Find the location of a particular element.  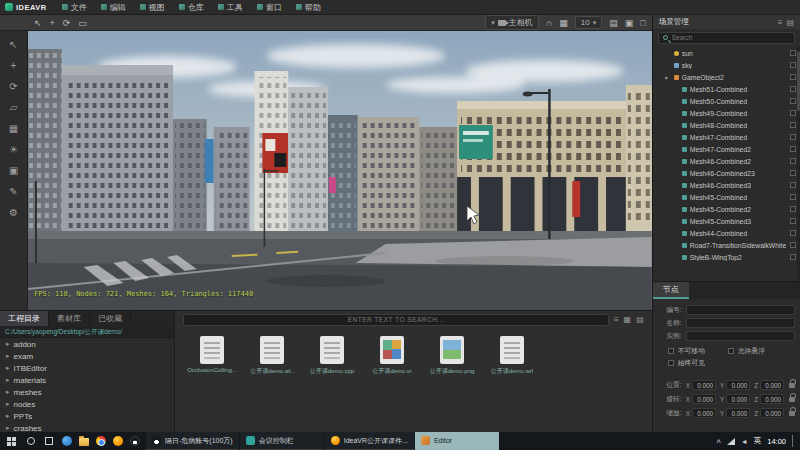

x-value-input: 0.000 is located at coordinates (704, 385).